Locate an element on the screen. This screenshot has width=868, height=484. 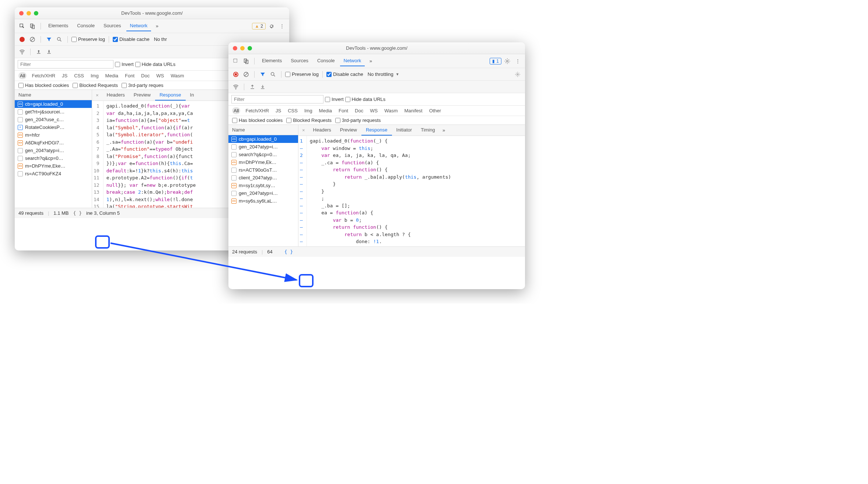
message-badge: ▮1 is located at coordinates (496, 61).